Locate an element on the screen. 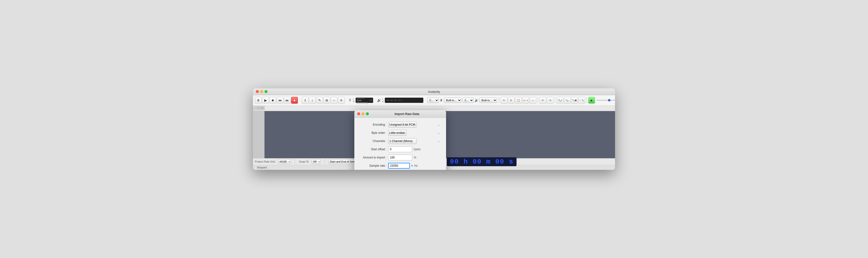  close-button is located at coordinates (257, 92).